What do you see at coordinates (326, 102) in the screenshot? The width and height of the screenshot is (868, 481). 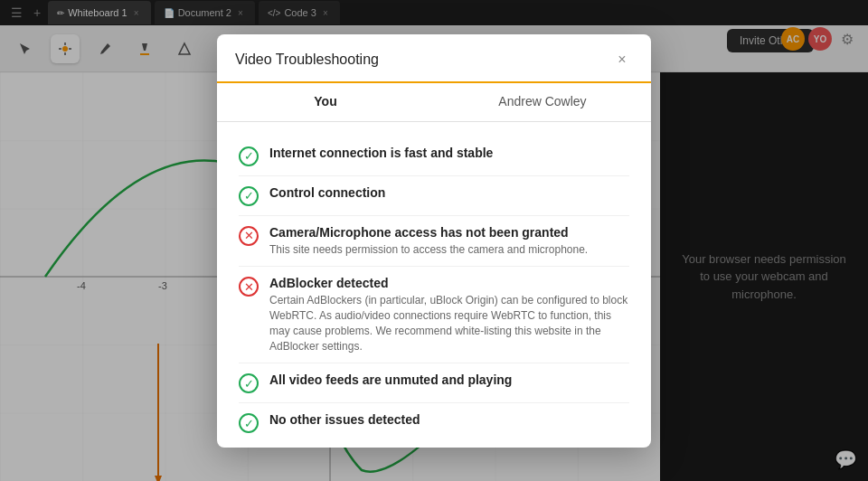 I see `tab-you: You` at bounding box center [326, 102].